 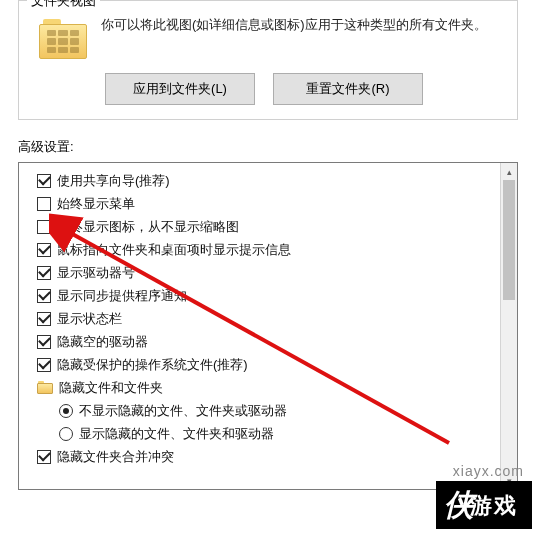 What do you see at coordinates (271, 410) in the screenshot?
I see `list-item: 不显示隐藏的文件、文件夹或驱动器` at bounding box center [271, 410].